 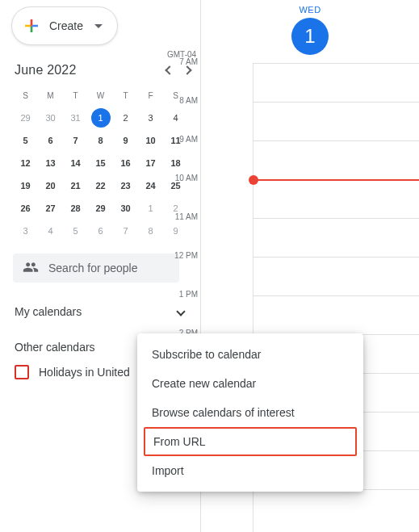 I want to click on mini-cal-day: 24, so click(x=150, y=186).